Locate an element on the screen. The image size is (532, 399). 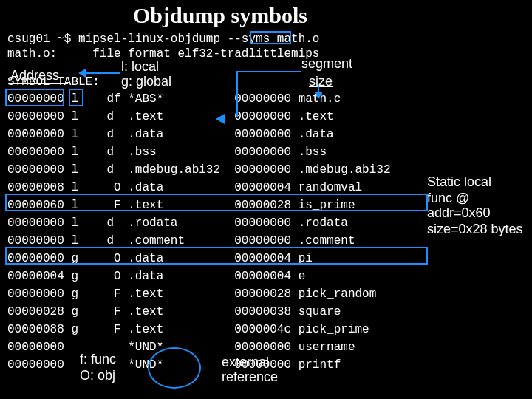
arrow-scope-line is located at coordinates (101, 73).